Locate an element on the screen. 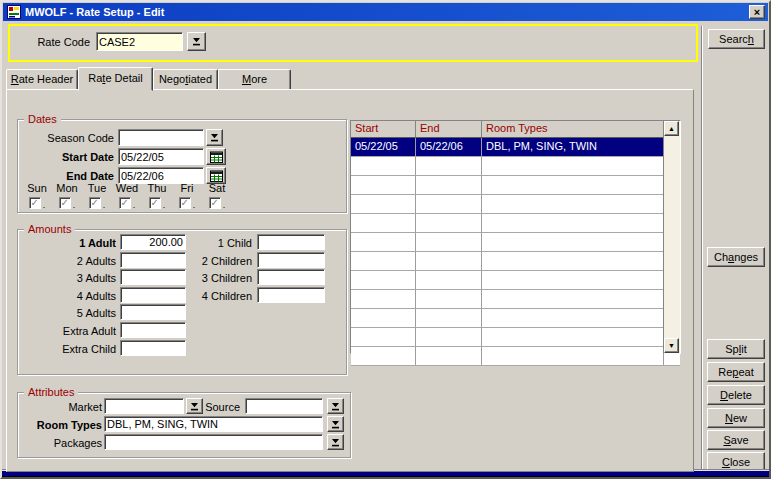 The width and height of the screenshot is (771, 479). packages-input is located at coordinates (214, 442).